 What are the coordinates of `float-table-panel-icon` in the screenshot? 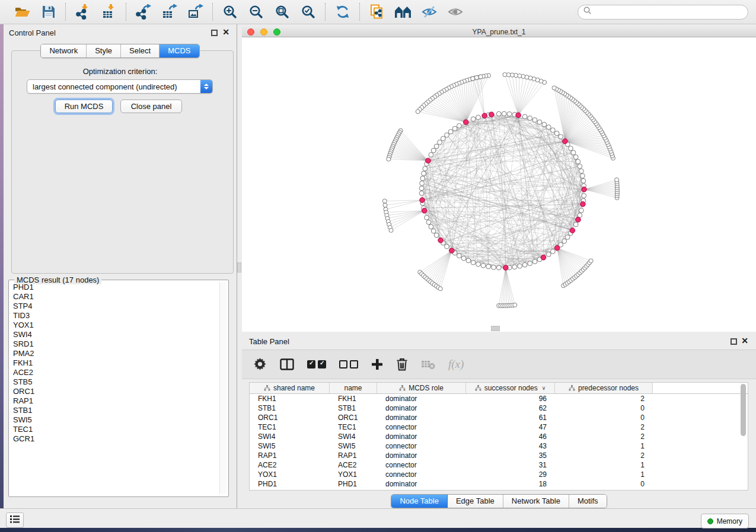 It's located at (734, 341).